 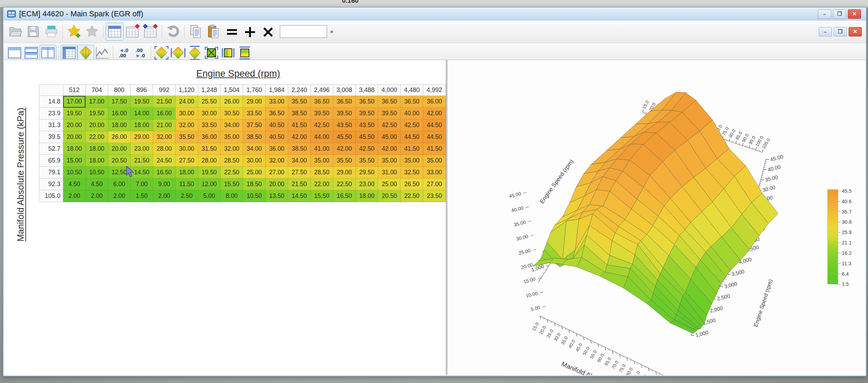 What do you see at coordinates (214, 32) in the screenshot?
I see `paste-button` at bounding box center [214, 32].